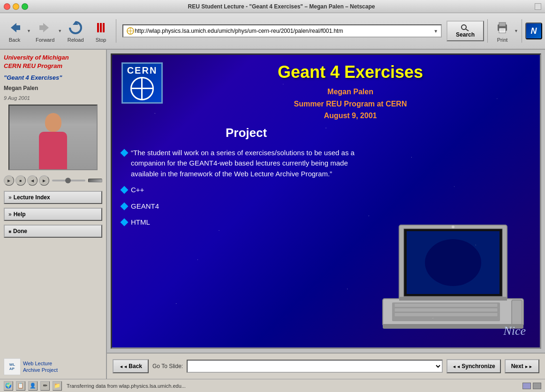 The width and height of the screenshot is (545, 392). Describe the element at coordinates (53, 181) in the screenshot. I see `video-controls: ▶ ■ ◀ ▶` at that location.